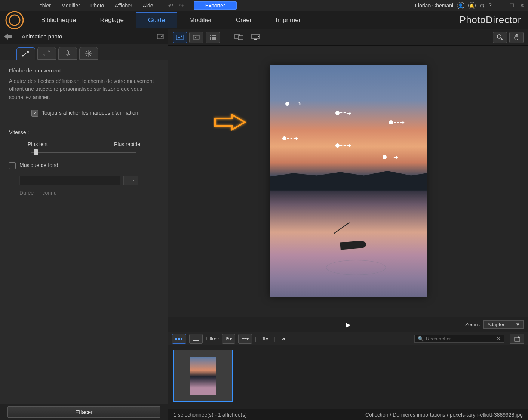  What do you see at coordinates (213, 37) in the screenshot?
I see `grid-icon` at bounding box center [213, 37].